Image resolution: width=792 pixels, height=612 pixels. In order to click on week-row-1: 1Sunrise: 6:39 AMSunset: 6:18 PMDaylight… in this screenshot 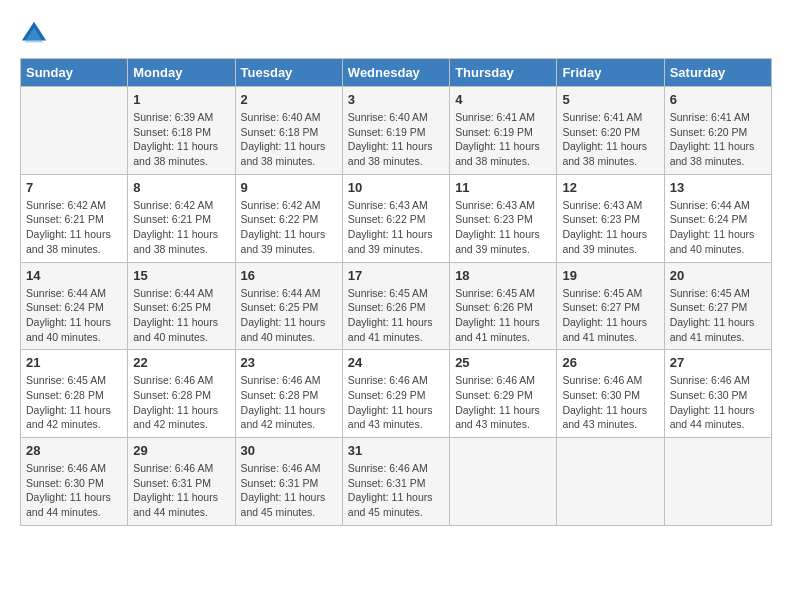, I will do `click(396, 131)`.